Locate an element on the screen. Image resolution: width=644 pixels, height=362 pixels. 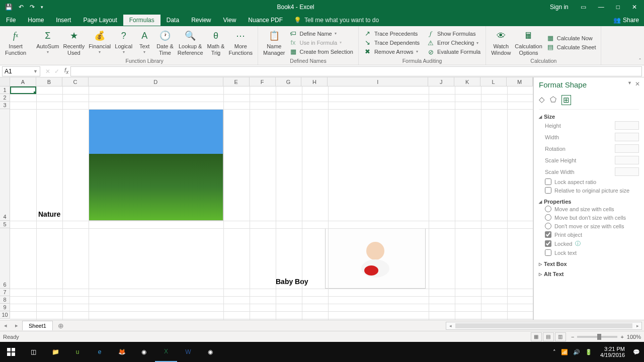
no-move-radio is located at coordinates (548, 226).